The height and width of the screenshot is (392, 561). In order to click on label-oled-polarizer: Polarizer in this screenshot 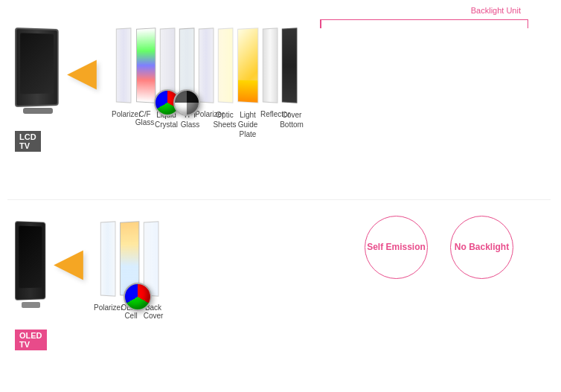, I will do `click(106, 308)`.